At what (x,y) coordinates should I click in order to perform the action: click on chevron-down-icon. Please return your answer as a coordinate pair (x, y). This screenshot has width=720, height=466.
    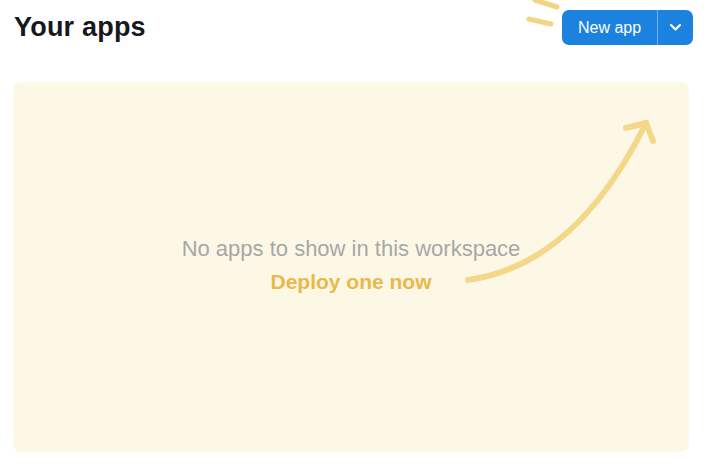
    Looking at the image, I should click on (676, 28).